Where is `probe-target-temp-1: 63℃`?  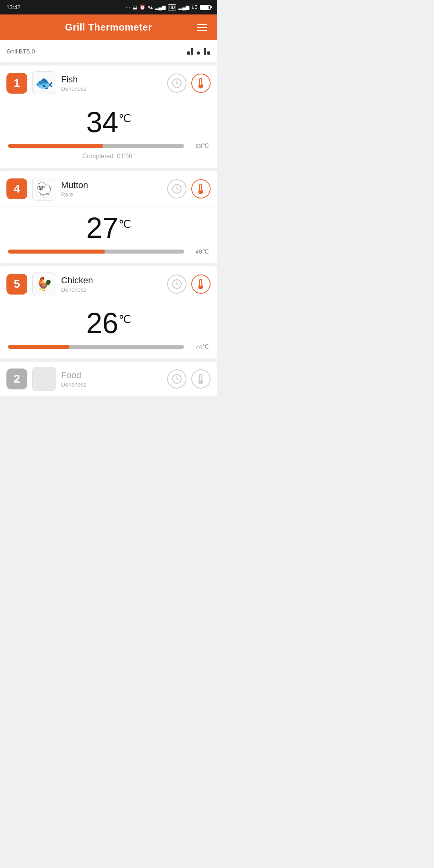 probe-target-temp-1: 63℃ is located at coordinates (199, 146).